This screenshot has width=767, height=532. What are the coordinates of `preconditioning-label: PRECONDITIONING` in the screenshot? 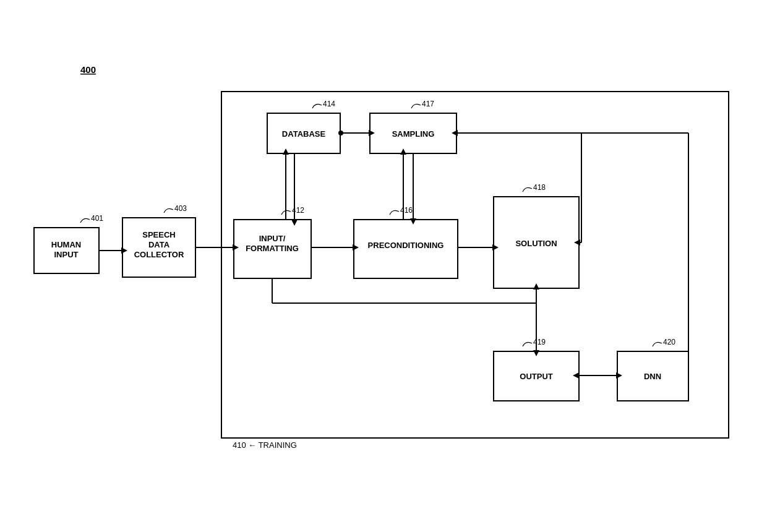 It's located at (406, 245).